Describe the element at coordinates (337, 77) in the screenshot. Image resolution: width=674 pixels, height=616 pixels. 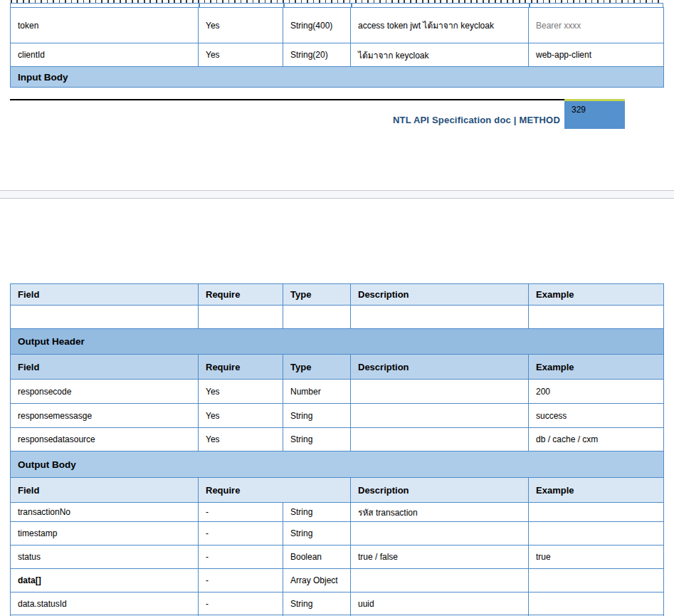
I see `section-row-input-body: Input Body` at that location.